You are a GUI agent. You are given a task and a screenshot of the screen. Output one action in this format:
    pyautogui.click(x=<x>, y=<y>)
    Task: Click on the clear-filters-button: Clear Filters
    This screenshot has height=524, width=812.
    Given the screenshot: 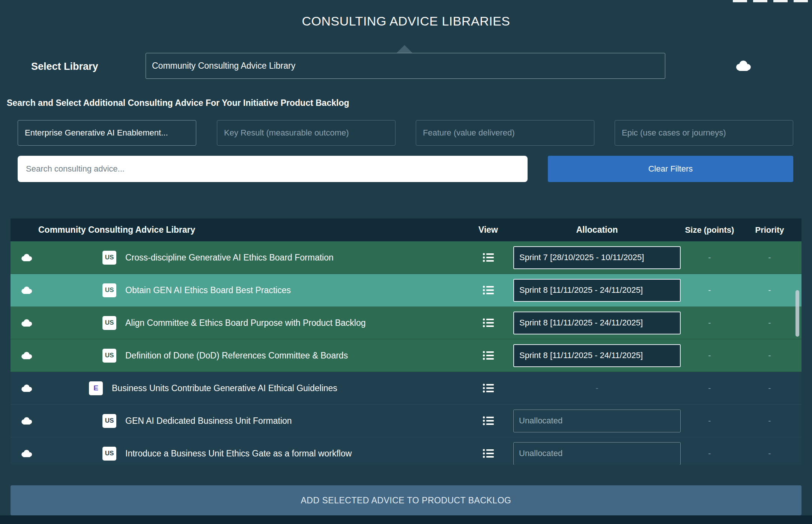 What is the action you would take?
    pyautogui.click(x=671, y=169)
    